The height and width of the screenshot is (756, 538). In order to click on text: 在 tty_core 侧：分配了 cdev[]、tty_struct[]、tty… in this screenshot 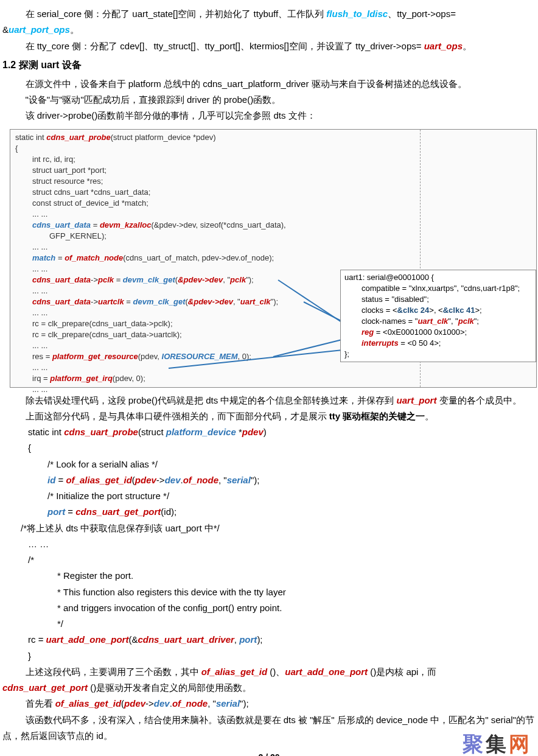, I will do `click(225, 46)`.